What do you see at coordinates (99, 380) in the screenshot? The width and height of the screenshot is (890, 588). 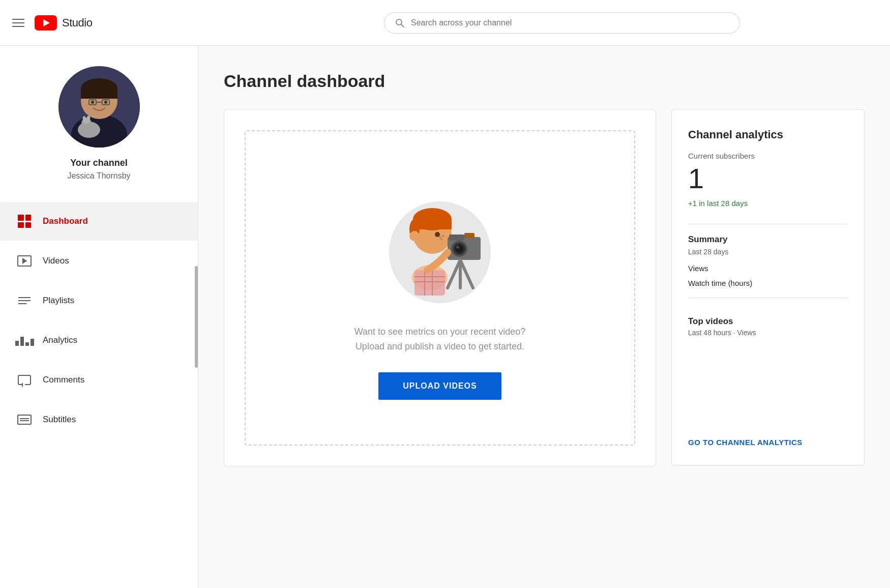 I see `sidebar-item-comments: Comments` at bounding box center [99, 380].